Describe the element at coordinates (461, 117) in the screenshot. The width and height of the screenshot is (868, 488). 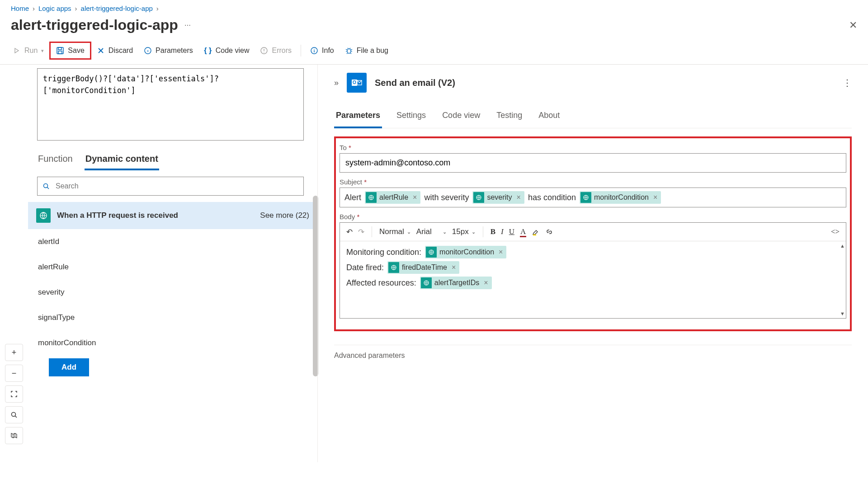
I see `tab-codeview: Code view` at that location.